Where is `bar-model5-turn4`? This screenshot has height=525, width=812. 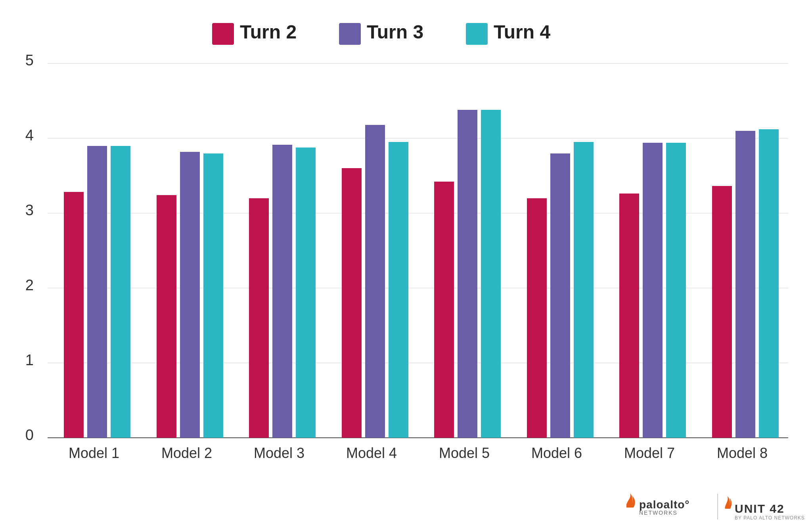
bar-model5-turn4 is located at coordinates (491, 274).